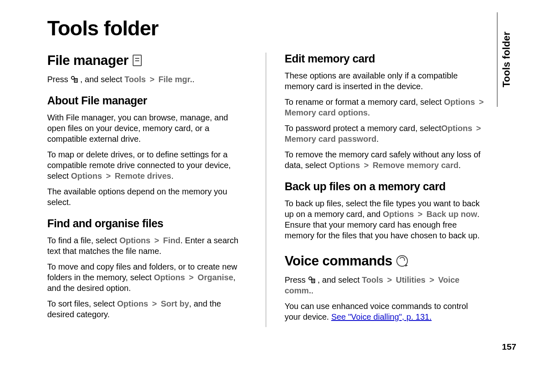  I want to click on sort-by-menu-item: Sort by, so click(175, 304).